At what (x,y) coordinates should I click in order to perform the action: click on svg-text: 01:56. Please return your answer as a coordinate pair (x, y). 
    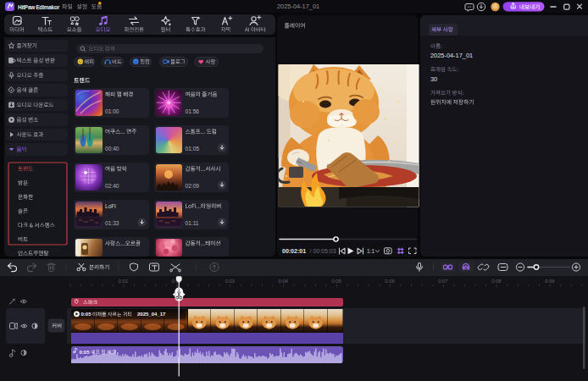
    Looking at the image, I should click on (193, 112).